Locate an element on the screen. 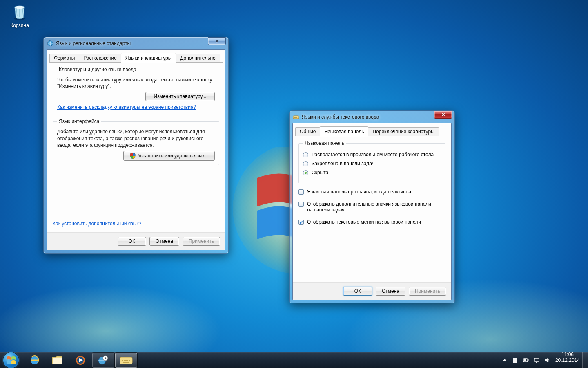 This screenshot has width=588, height=368. clock-date: 20.12.2014 is located at coordinates (568, 361).